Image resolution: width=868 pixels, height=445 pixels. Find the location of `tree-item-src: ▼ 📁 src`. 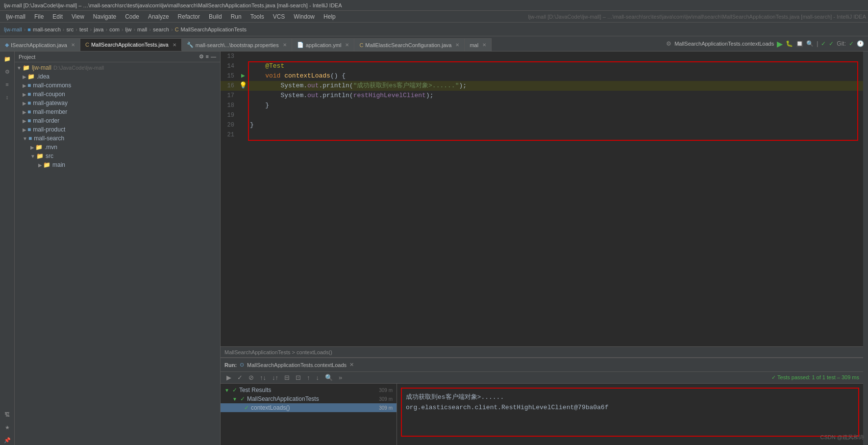

tree-item-src: ▼ 📁 src is located at coordinates (118, 156).